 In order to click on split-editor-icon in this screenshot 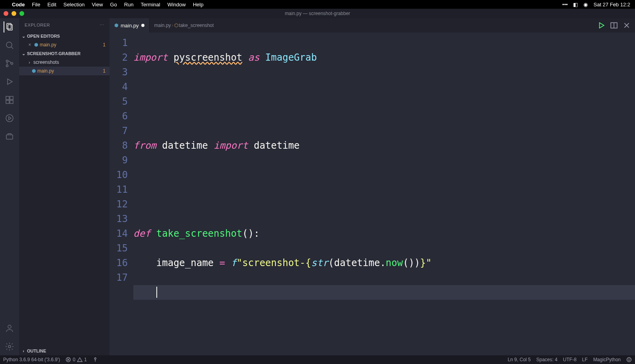, I will do `click(614, 25)`.